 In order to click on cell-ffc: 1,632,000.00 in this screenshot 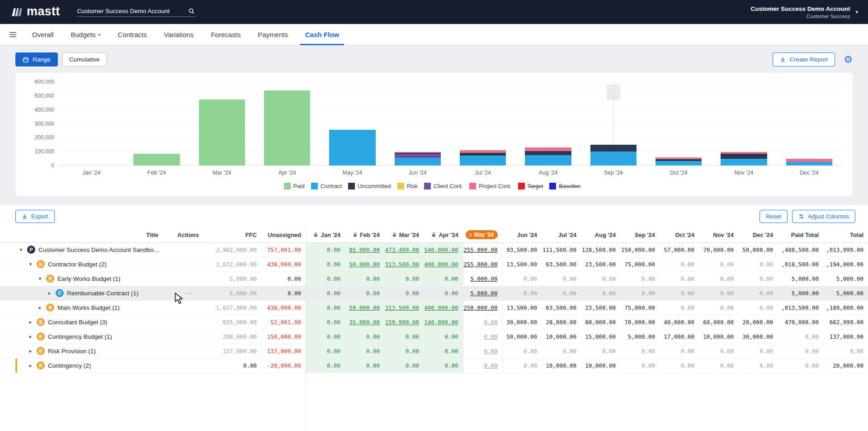, I will do `click(232, 264)`.